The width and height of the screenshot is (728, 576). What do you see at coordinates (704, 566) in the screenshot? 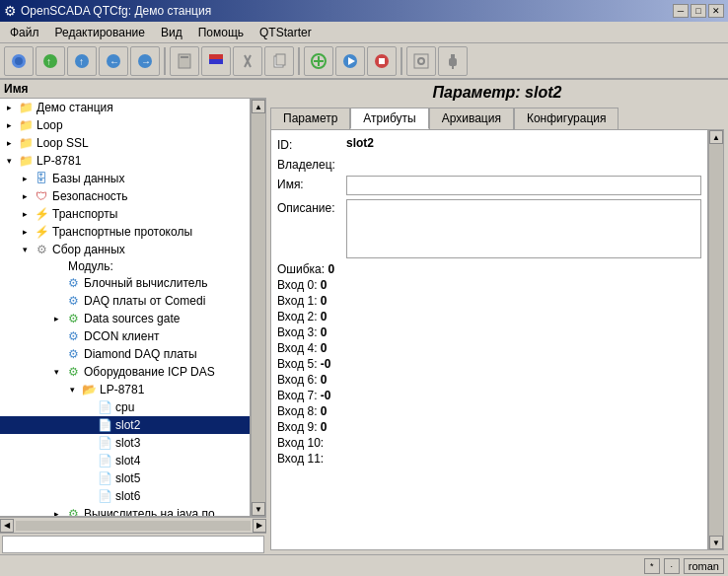
I see `status-user: roman` at bounding box center [704, 566].